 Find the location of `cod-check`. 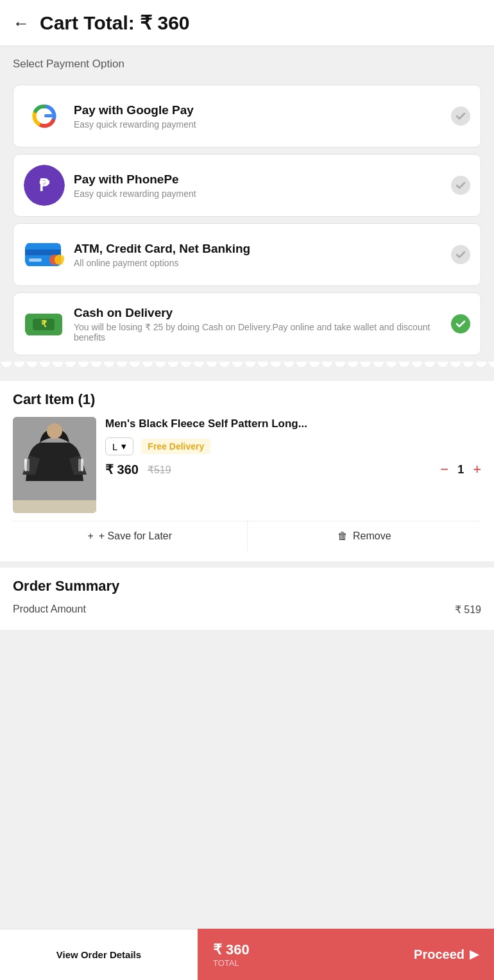

cod-check is located at coordinates (461, 324).